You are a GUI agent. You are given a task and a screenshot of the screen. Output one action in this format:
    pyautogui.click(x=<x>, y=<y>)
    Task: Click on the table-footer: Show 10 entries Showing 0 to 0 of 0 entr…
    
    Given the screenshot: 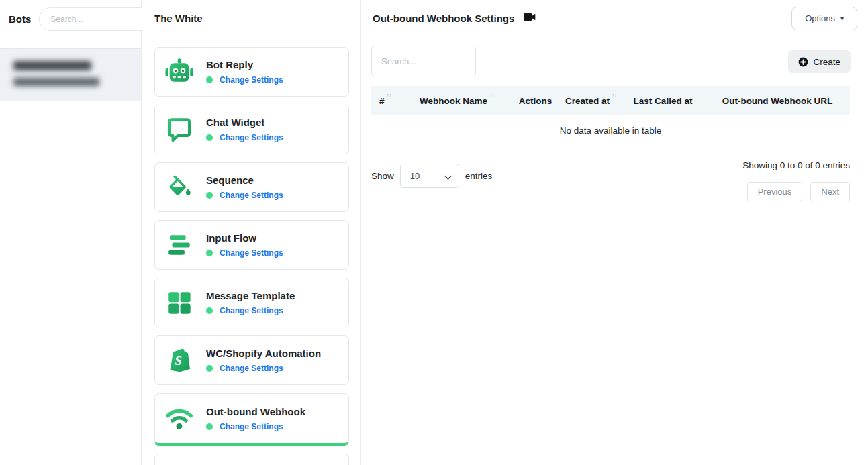 What is the action you would take?
    pyautogui.click(x=611, y=178)
    